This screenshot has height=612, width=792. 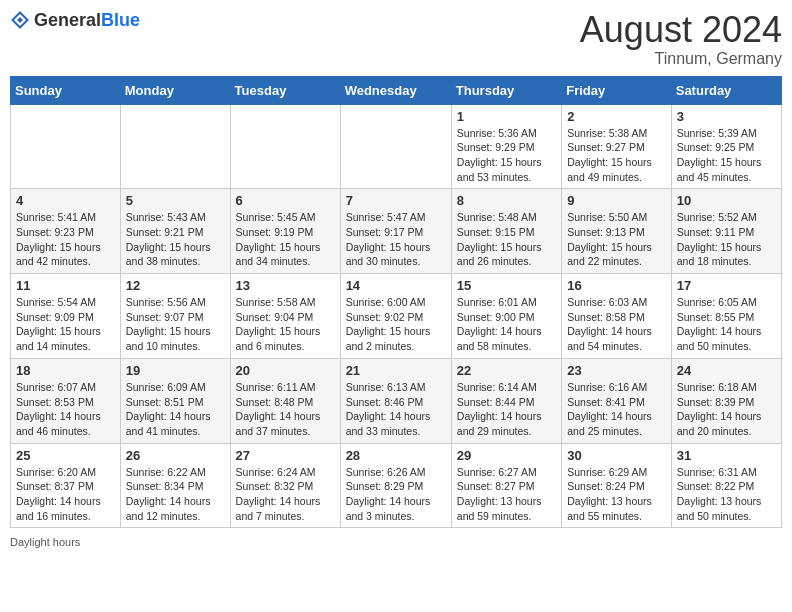 I want to click on day-number: 13, so click(x=286, y=286).